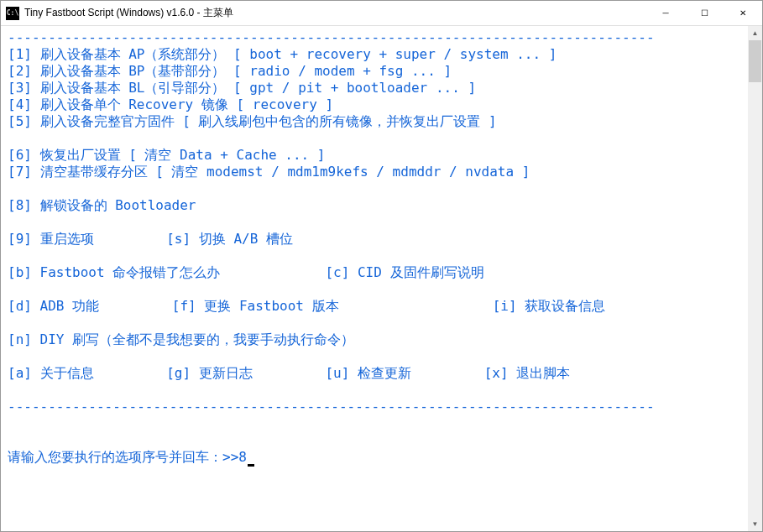 This screenshot has width=763, height=532. What do you see at coordinates (306, 305) in the screenshot?
I see `menu-option-d-f-i: [d] ADB 功能 [f] 更换 Fastboot 版本 [i] 获取设备信息` at bounding box center [306, 305].